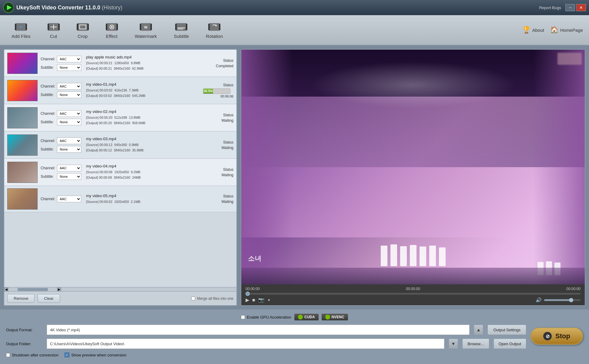  What do you see at coordinates (218, 172) in the screenshot?
I see `file-status: Status Waiting` at bounding box center [218, 172].